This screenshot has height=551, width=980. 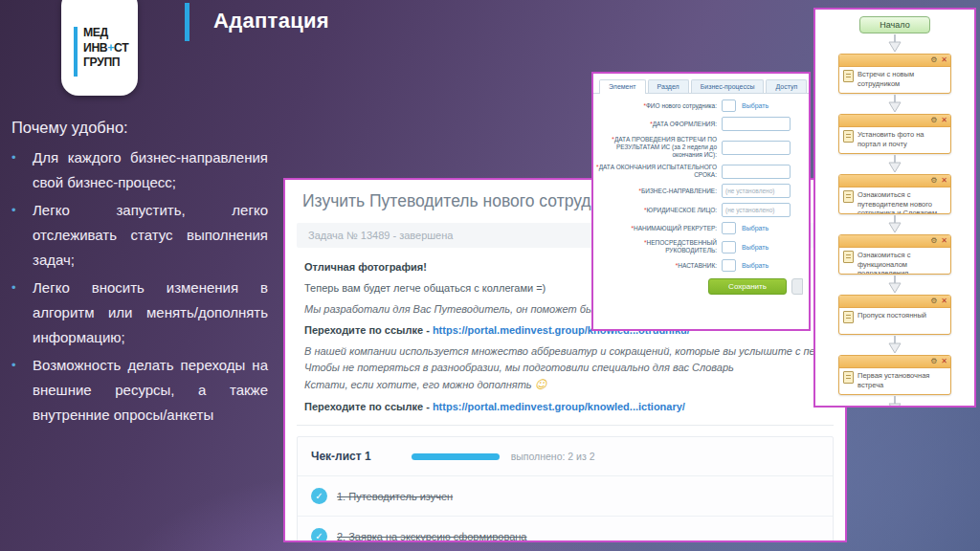 I want to click on form-window: Элемент Раздел Бизнес-процессы Доступ *Ф…, so click(x=701, y=201).